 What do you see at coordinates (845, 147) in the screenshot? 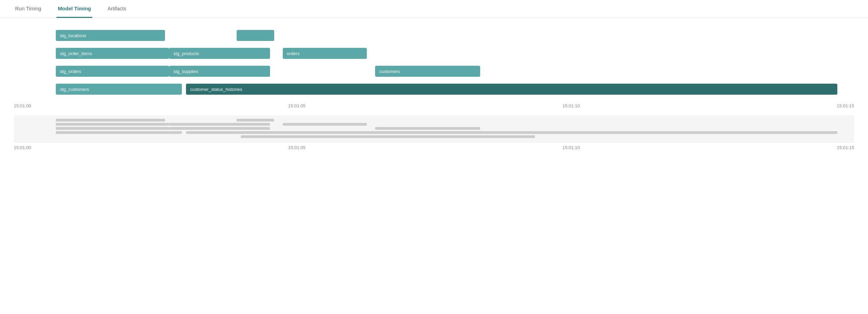
I see `mini-tick-3: 15:01:15` at bounding box center [845, 147].